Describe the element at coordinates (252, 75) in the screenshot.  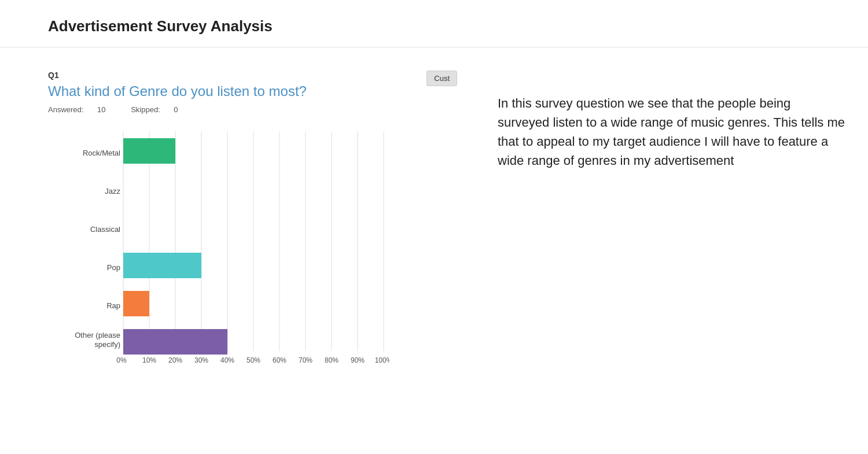
I see `question-label: Q1` at that location.